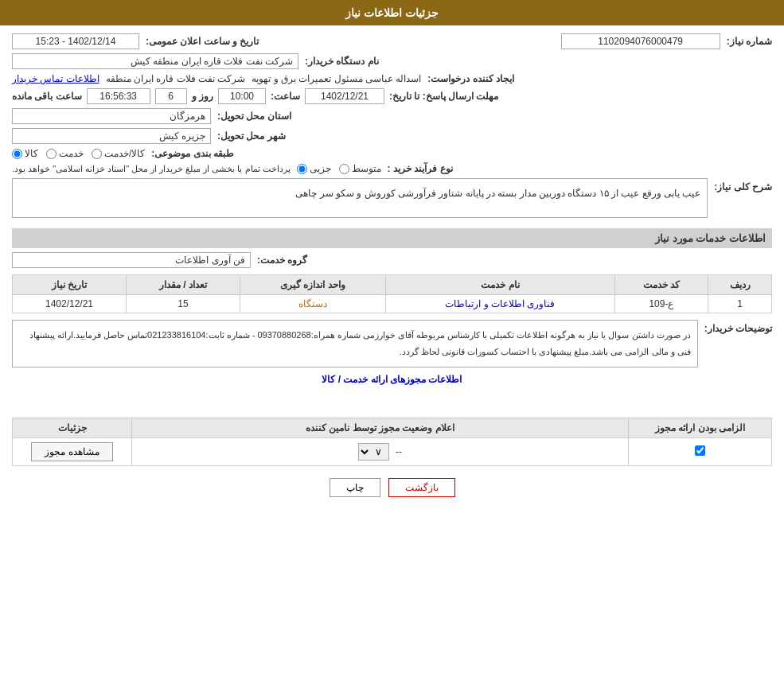  I want to click on city-value: جزیره کیش, so click(111, 136).